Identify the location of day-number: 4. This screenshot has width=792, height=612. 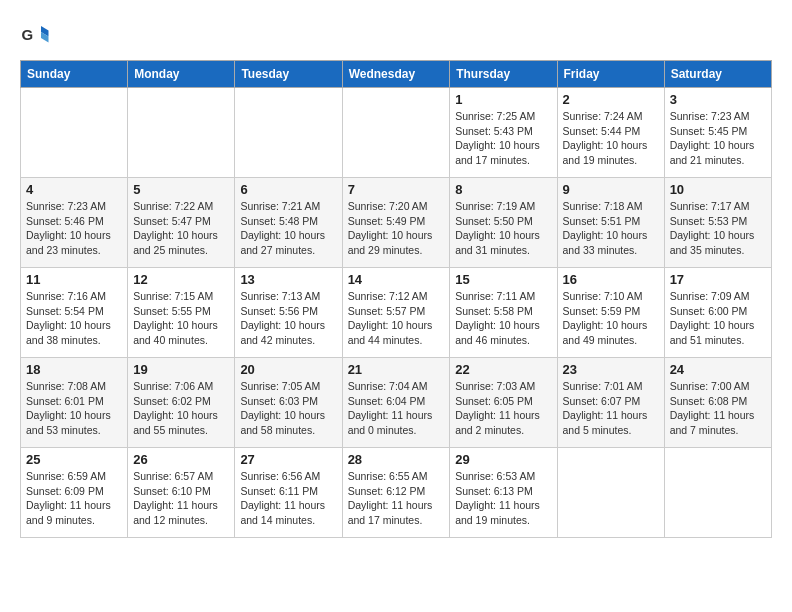
(74, 190).